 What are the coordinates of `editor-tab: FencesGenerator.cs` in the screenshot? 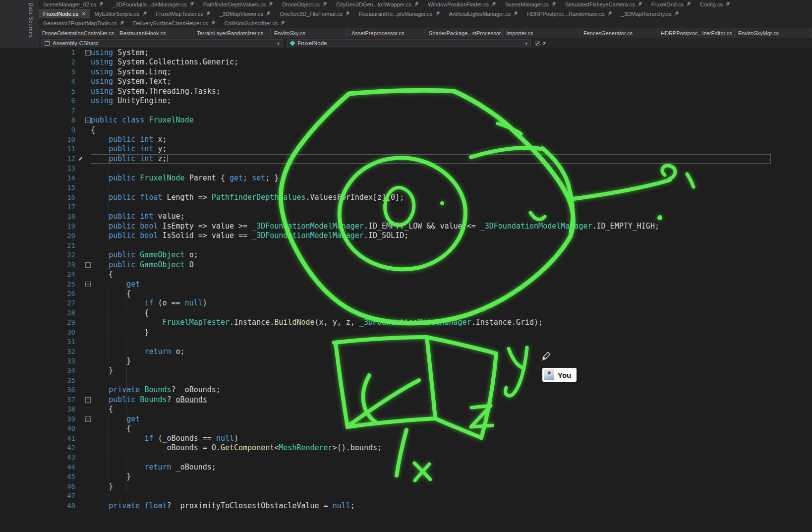 It's located at (619, 33).